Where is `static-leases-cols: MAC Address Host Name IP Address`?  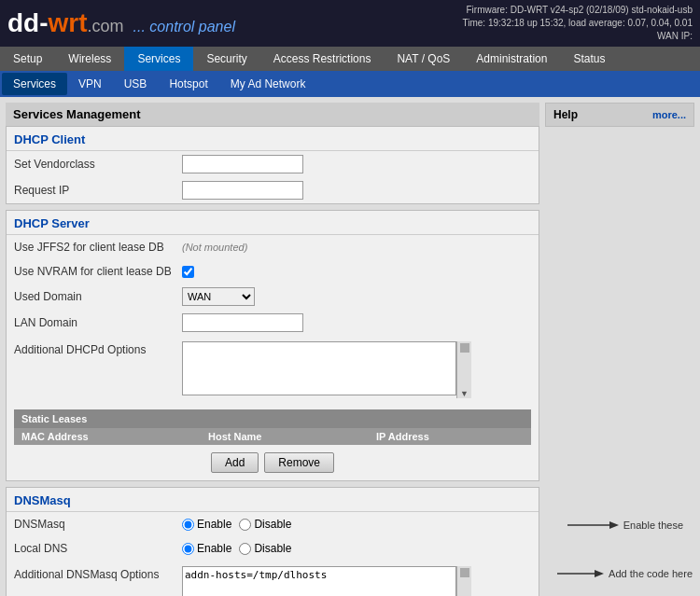 static-leases-cols: MAC Address Host Name IP Address is located at coordinates (273, 437).